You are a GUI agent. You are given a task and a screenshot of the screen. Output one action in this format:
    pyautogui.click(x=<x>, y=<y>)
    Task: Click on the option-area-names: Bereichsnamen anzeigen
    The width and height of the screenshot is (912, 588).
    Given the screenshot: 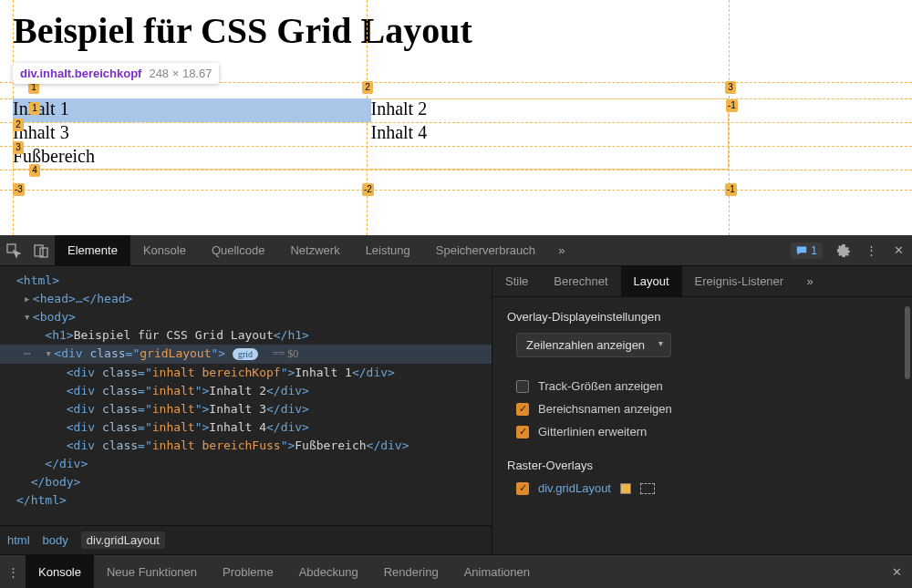 What is the action you would take?
    pyautogui.click(x=707, y=408)
    